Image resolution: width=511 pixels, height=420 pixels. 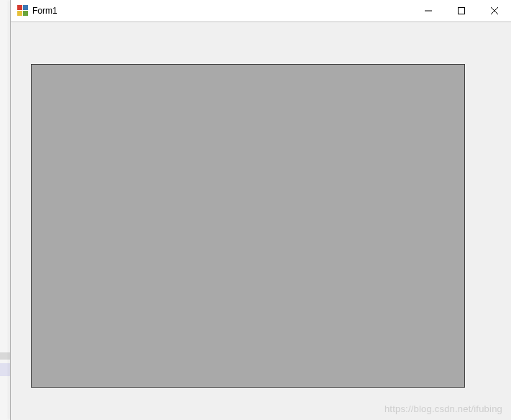 What do you see at coordinates (45, 11) in the screenshot?
I see `window-title: Form1` at bounding box center [45, 11].